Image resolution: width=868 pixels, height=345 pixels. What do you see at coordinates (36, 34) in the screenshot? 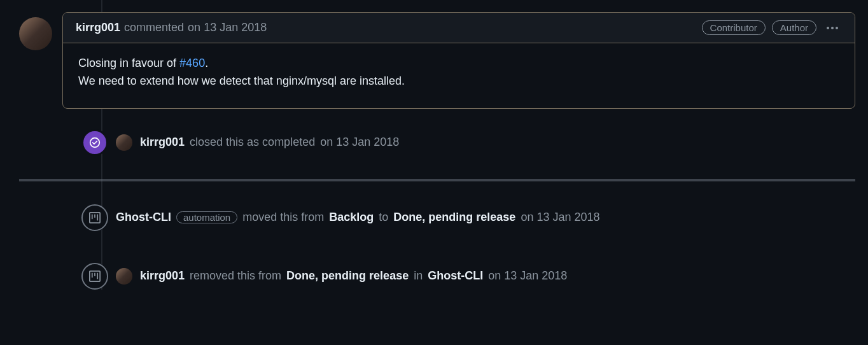
I see `comment-author-avatar` at bounding box center [36, 34].